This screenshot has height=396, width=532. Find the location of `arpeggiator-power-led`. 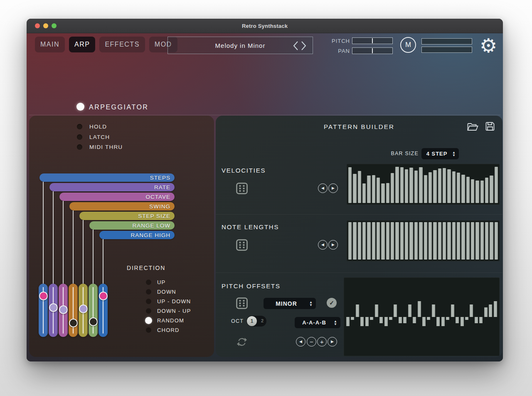

arpeggiator-power-led is located at coordinates (81, 106).